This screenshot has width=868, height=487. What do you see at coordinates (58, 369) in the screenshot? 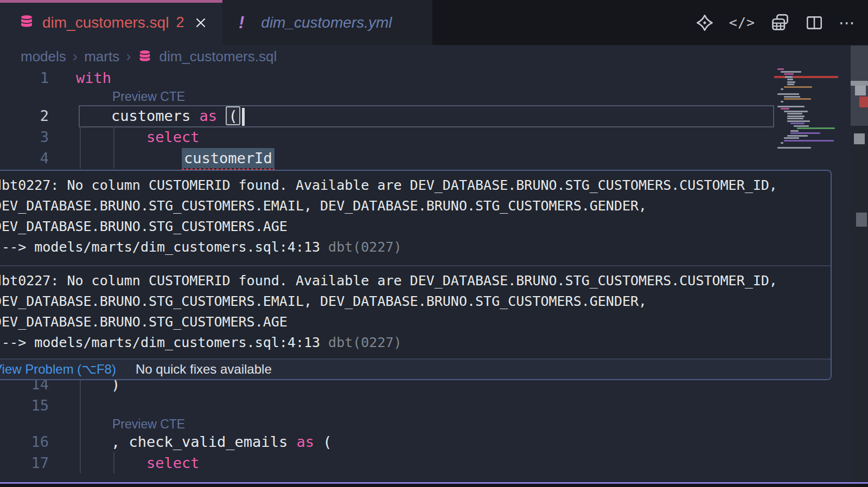
I see `view-problem-link: View Problem (⌥F8)` at bounding box center [58, 369].